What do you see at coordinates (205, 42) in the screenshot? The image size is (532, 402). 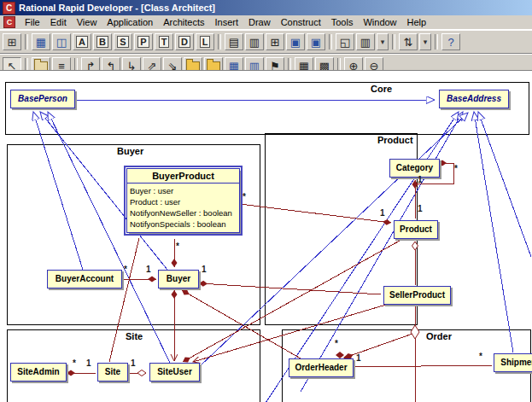 I see `logic-architect-button: L` at bounding box center [205, 42].